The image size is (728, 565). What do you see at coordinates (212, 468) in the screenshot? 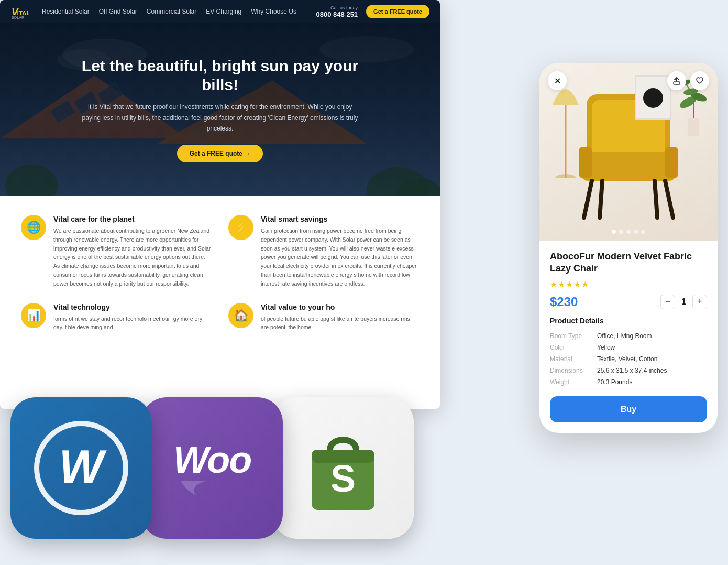
I see `woocommerce-icon: Woo` at bounding box center [212, 468].